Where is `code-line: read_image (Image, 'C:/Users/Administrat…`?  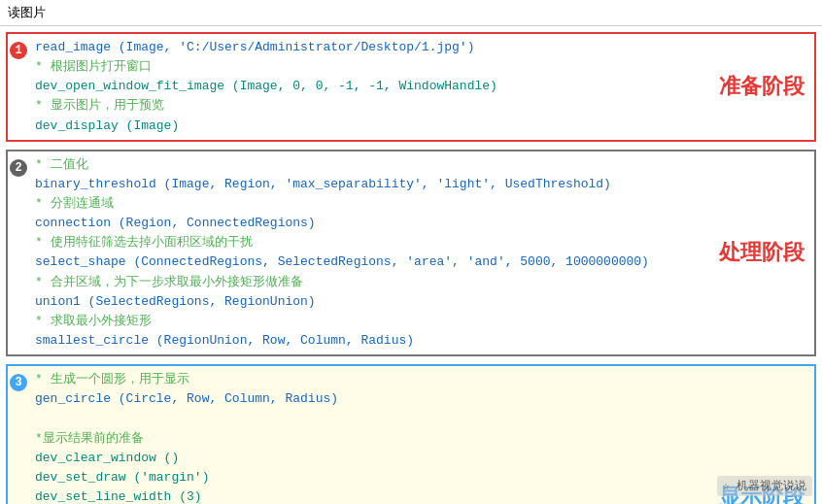
code-line: read_image (Image, 'C:/Users/Administrat… is located at coordinates (422, 48).